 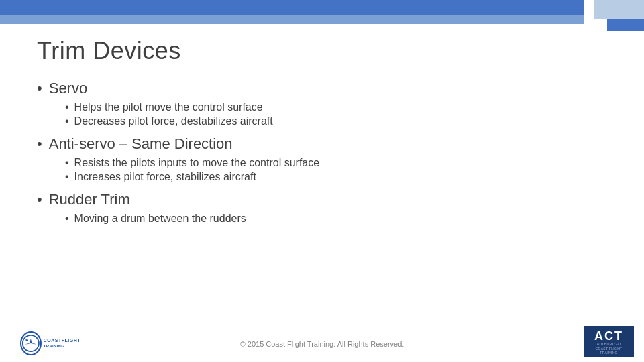 What do you see at coordinates (327, 219) in the screenshot?
I see `rudder-sub-bullets: Moving a drum between the rudders` at bounding box center [327, 219].